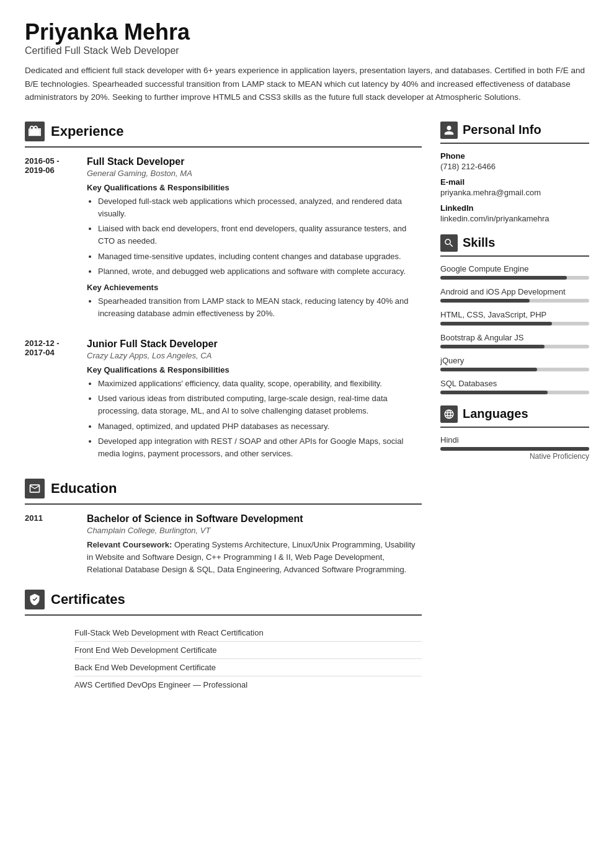 The image size is (614, 868). I want to click on language-name: Hindi, so click(515, 440).